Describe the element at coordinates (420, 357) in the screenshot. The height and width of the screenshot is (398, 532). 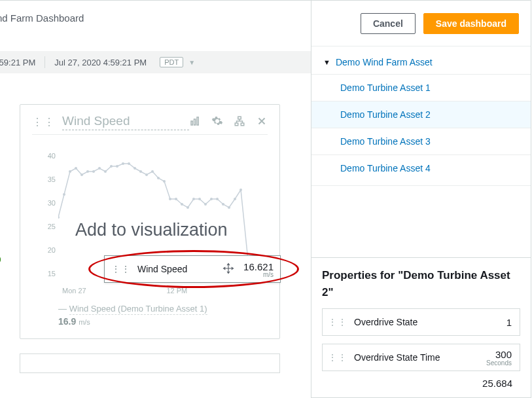
I see `prop-name: Overdrive State Time` at that location.